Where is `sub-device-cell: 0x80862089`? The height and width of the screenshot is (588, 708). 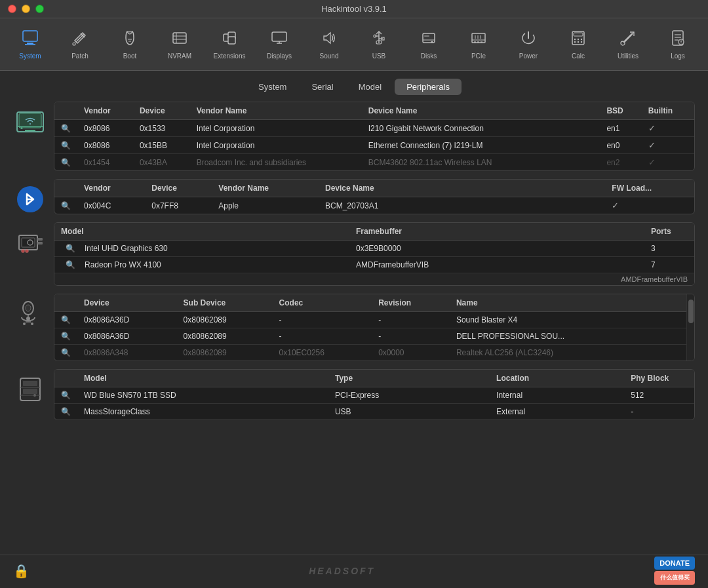 sub-device-cell: 0x80862089 is located at coordinates (225, 353).